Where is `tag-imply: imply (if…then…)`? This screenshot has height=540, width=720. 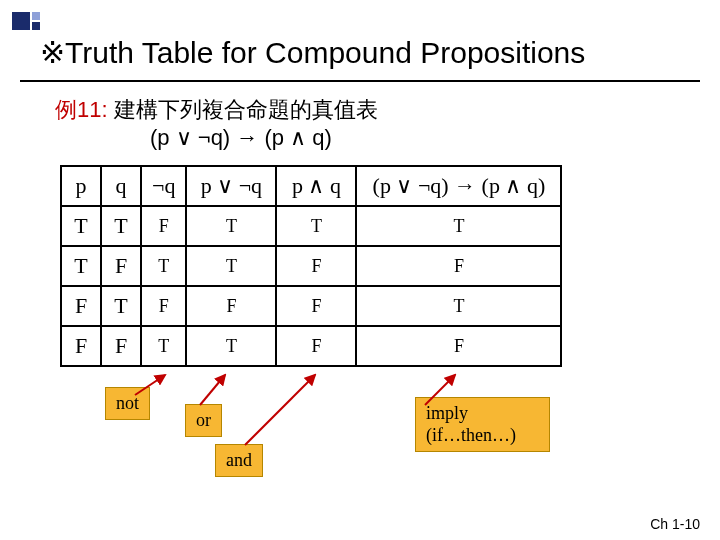 tag-imply: imply (if…then…) is located at coordinates (482, 424).